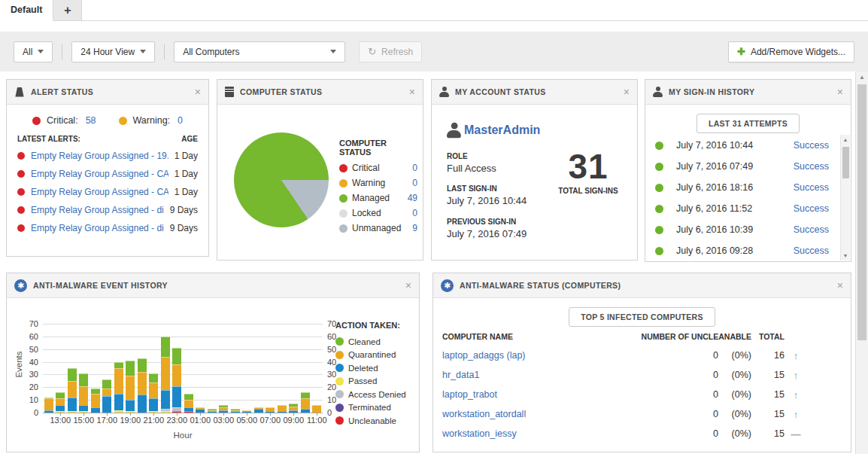 The width and height of the screenshot is (868, 454). What do you see at coordinates (91, 120) in the screenshot?
I see `critical-count-link: 58` at bounding box center [91, 120].